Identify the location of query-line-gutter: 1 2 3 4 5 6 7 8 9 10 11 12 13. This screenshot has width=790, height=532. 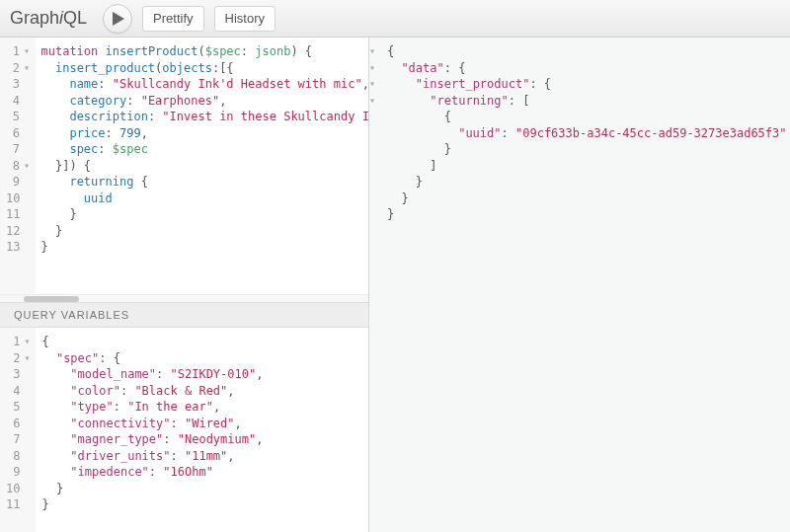
(12, 166).